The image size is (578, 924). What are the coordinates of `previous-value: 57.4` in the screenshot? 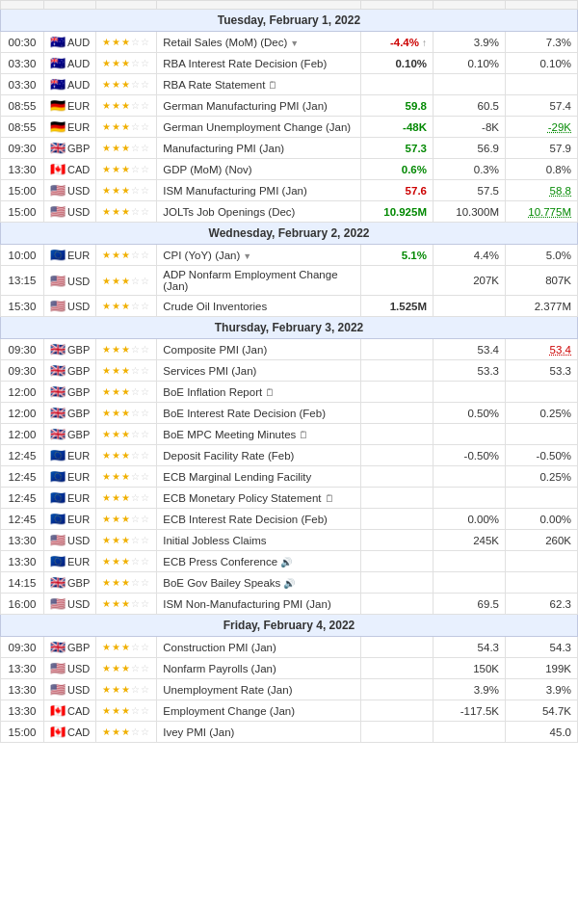 It's located at (561, 106).